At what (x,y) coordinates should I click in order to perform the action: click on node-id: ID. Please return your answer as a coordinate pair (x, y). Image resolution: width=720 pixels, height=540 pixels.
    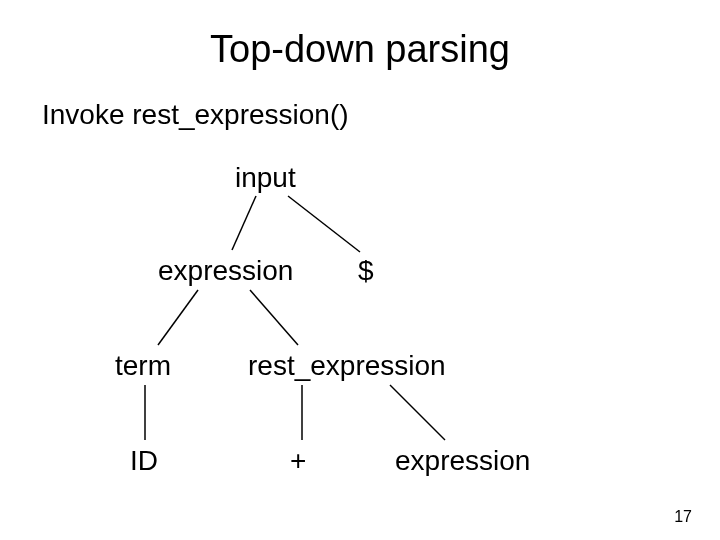
    Looking at the image, I should click on (144, 461).